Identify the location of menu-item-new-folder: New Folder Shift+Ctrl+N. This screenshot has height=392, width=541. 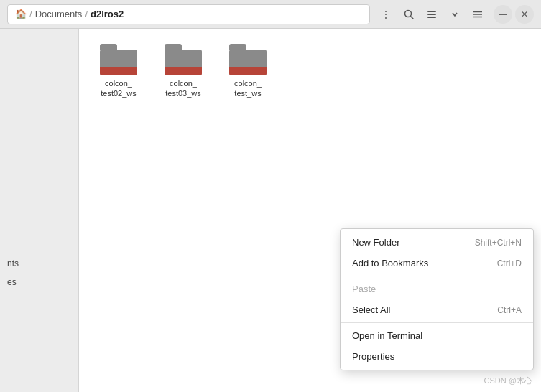
(437, 243).